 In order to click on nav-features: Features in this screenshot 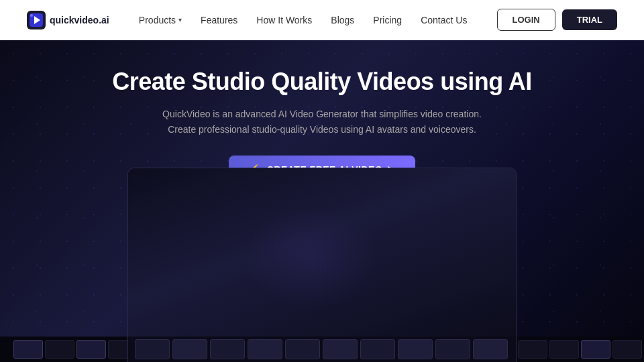, I will do `click(219, 20)`.